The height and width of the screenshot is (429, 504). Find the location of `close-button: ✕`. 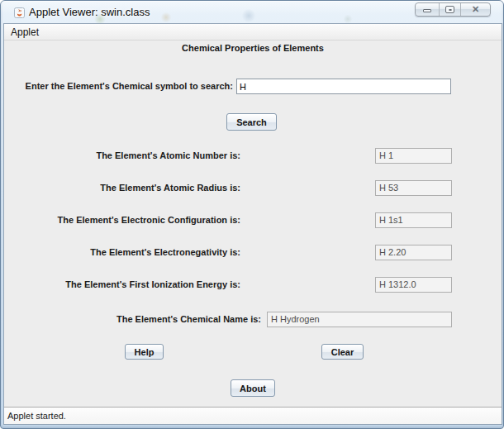

close-button: ✕ is located at coordinates (475, 10).